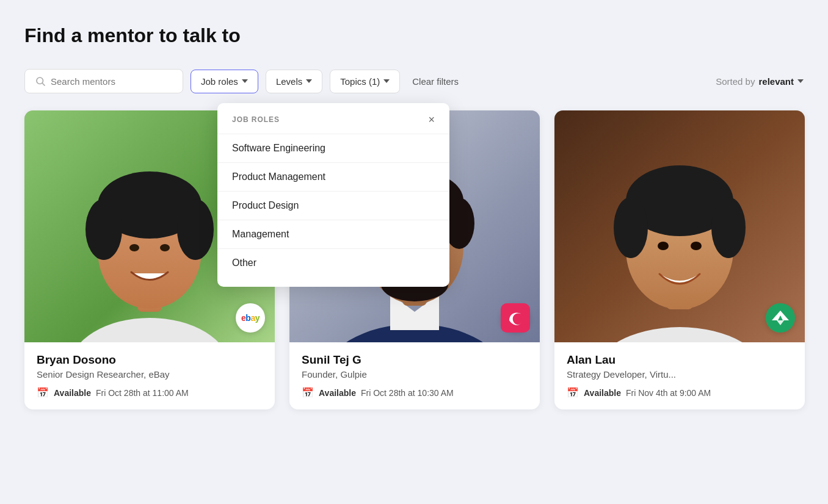  I want to click on clear-filters-button: Clear filters, so click(435, 82).